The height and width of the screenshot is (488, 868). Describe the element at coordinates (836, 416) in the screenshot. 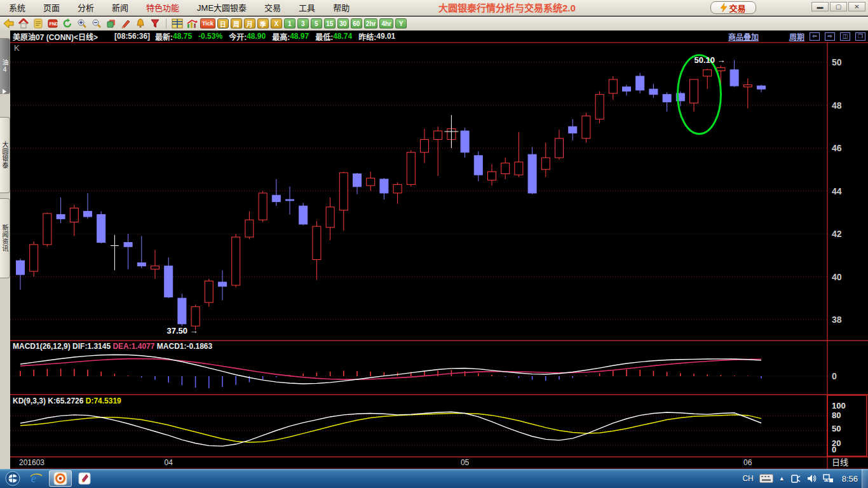

I see `kd-axis-label: 80` at that location.